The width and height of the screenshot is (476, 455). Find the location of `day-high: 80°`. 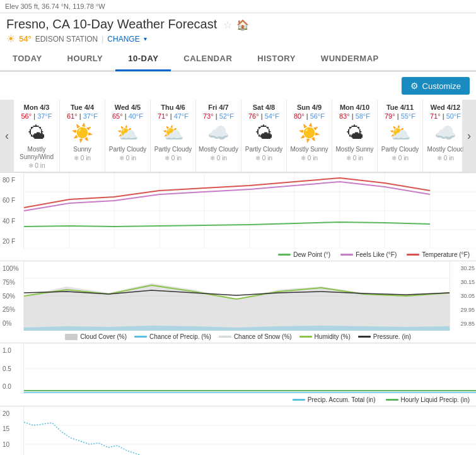

day-high: 80° is located at coordinates (299, 116).